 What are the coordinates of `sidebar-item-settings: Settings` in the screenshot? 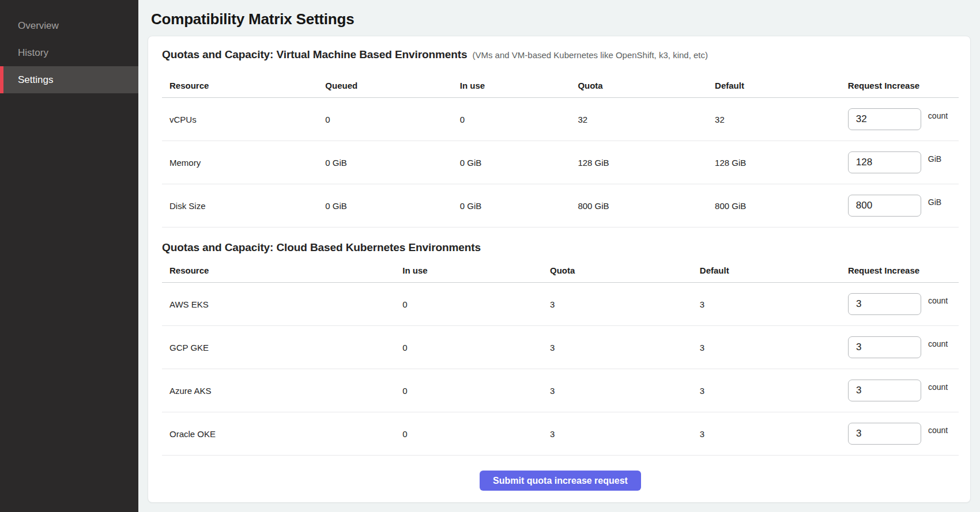 It's located at (69, 79).